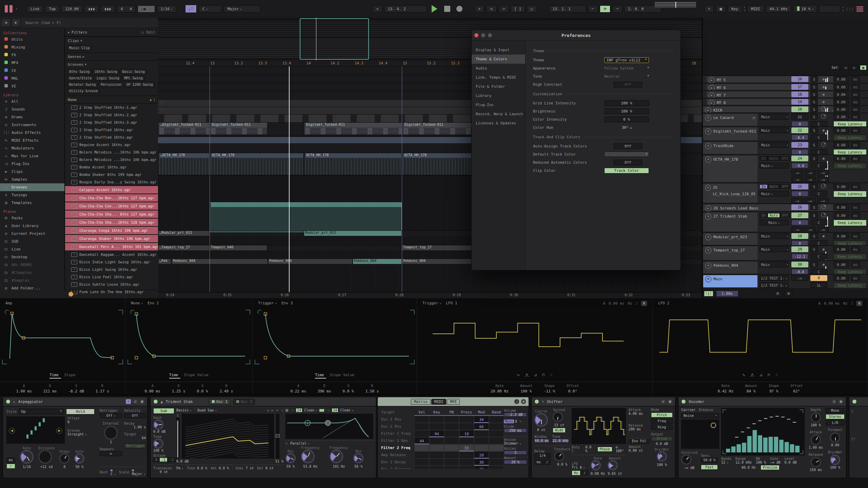  Describe the element at coordinates (498, 77) in the screenshot. I see `prefs-nav-link-tempo-midi: Link, Tempo & MIDI` at that location.